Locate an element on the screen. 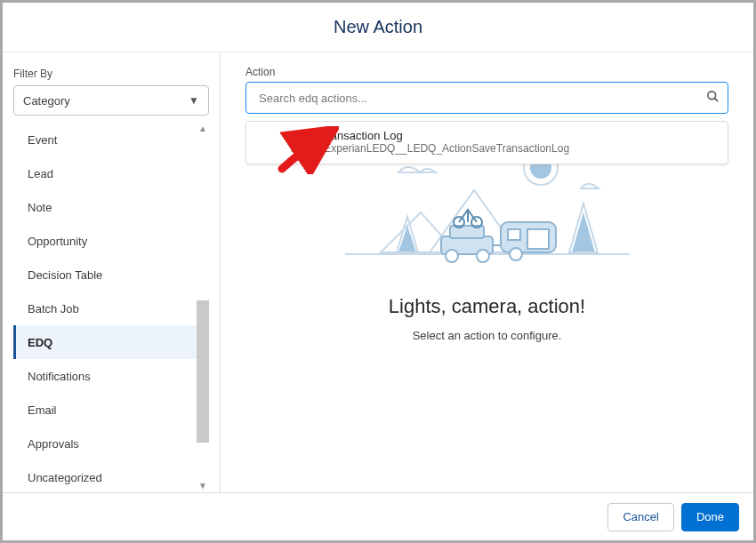  action-search-input is located at coordinates (487, 98).